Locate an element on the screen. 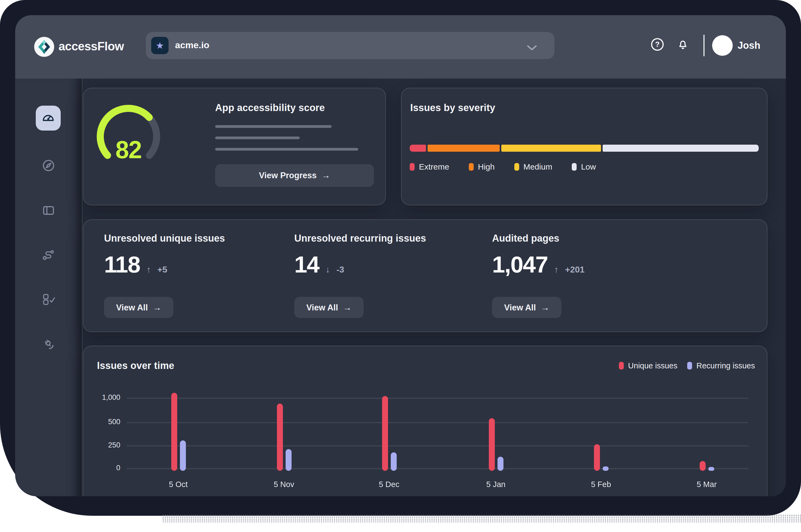  bar-recurring-issues-5-Mar is located at coordinates (711, 469).